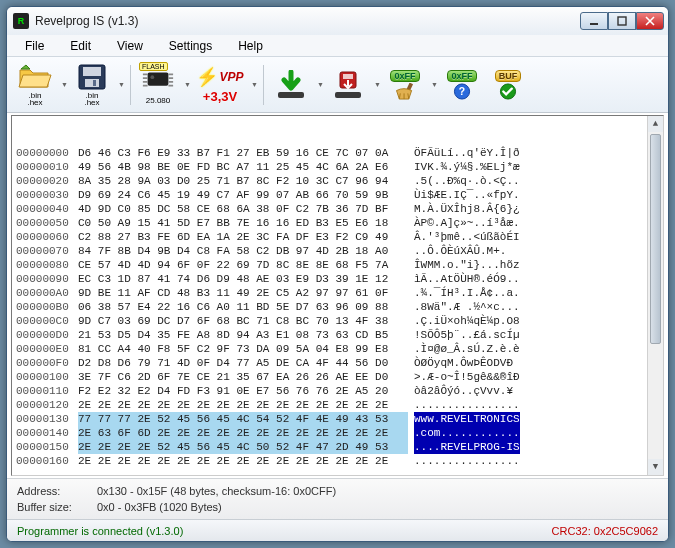 Image resolution: width=675 pixels, height=548 pixels. Describe the element at coordinates (467, 279) in the screenshot. I see `hex-ascii: ìÃ..AtÖÙH®.éÓ9..` at that location.